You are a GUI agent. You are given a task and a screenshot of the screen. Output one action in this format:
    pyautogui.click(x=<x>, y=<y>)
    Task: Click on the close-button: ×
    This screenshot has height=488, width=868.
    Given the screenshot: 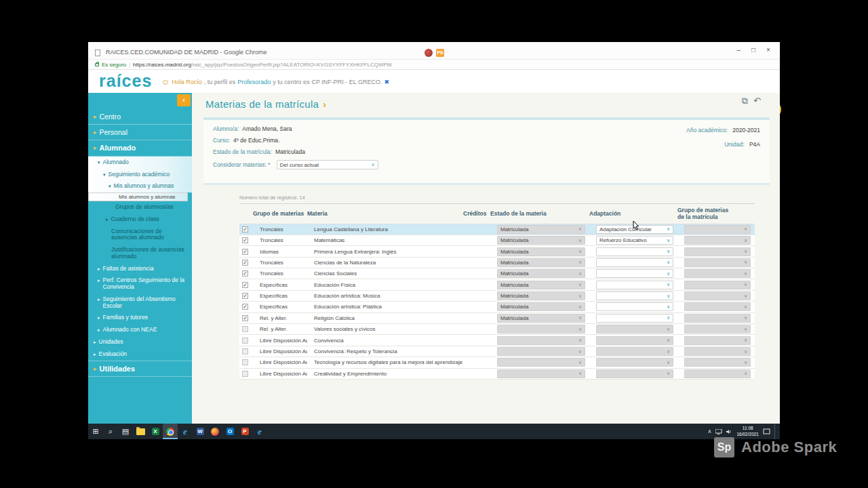 What is the action you would take?
    pyautogui.click(x=768, y=50)
    